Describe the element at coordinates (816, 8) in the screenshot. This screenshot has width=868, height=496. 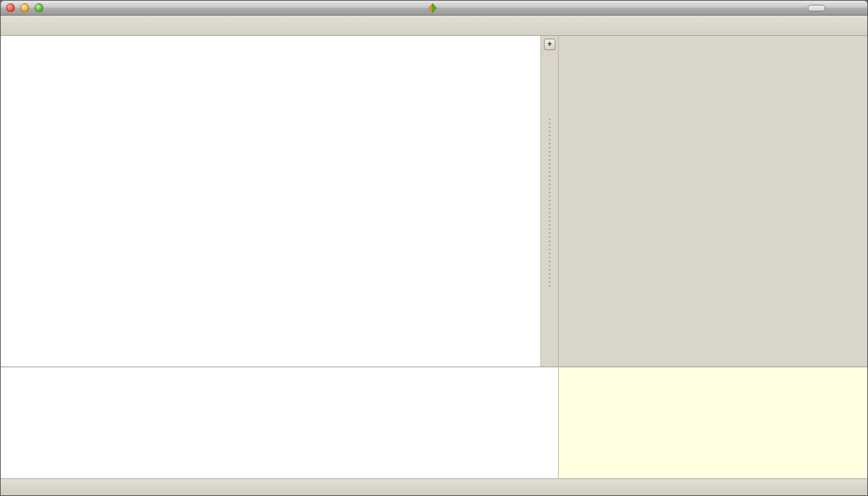
I see `toolbar-toggle-lozenge` at that location.